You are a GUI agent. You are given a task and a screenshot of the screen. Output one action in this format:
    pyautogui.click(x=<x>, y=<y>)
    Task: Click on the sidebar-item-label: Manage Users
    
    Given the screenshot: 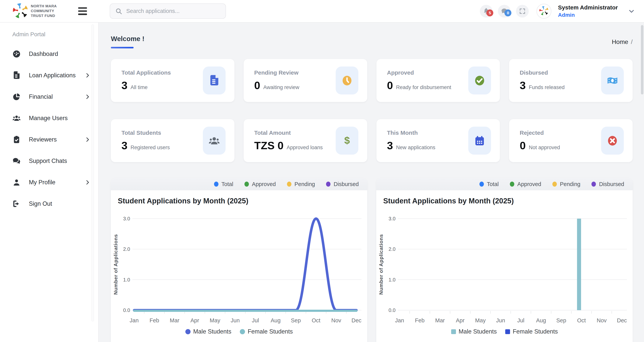 What is the action you would take?
    pyautogui.click(x=48, y=118)
    